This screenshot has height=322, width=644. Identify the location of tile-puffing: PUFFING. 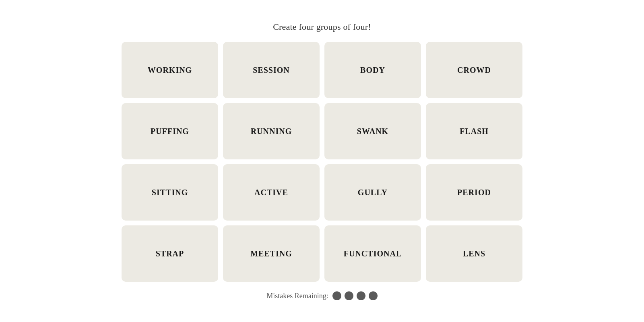
(170, 131).